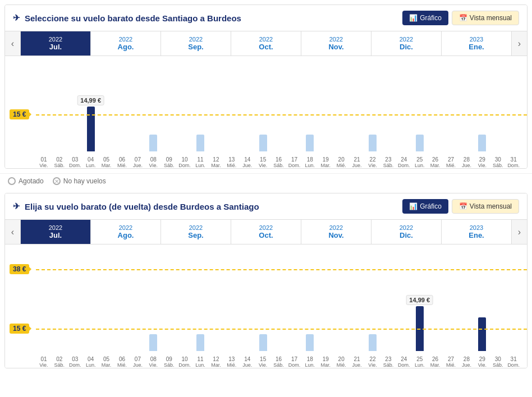  I want to click on legend-no-hay: ✕ No hay vuelos, so click(80, 181).